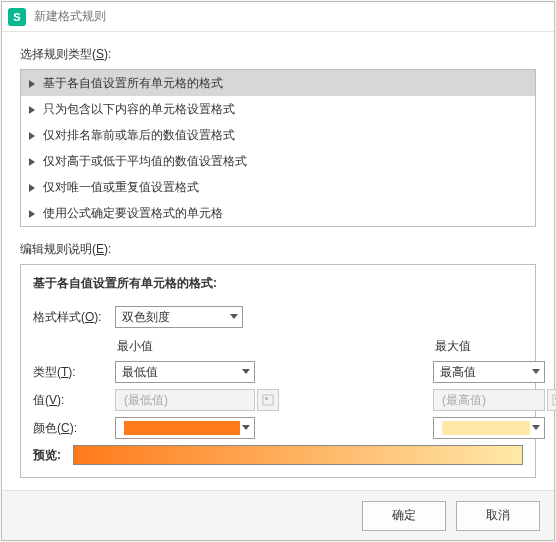  Describe the element at coordinates (70, 16) in the screenshot. I see `window-title: 新建格式规则` at that location.